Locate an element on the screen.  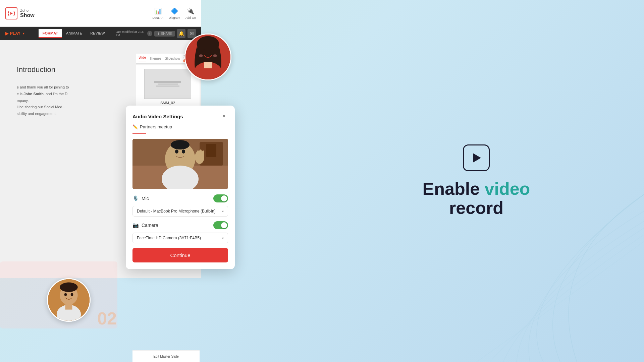
pencil-icon: ✏️ is located at coordinates (135, 127).